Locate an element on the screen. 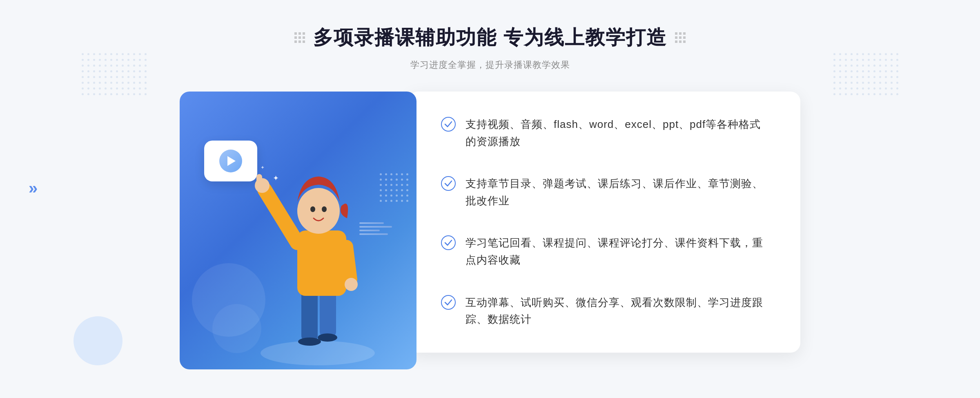 The height and width of the screenshot is (398, 980). person-illustration: ✦ ✦ is located at coordinates (318, 255).